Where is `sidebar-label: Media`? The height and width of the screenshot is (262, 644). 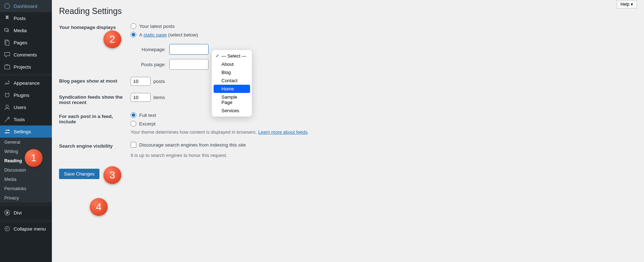 sidebar-label: Media is located at coordinates (20, 31).